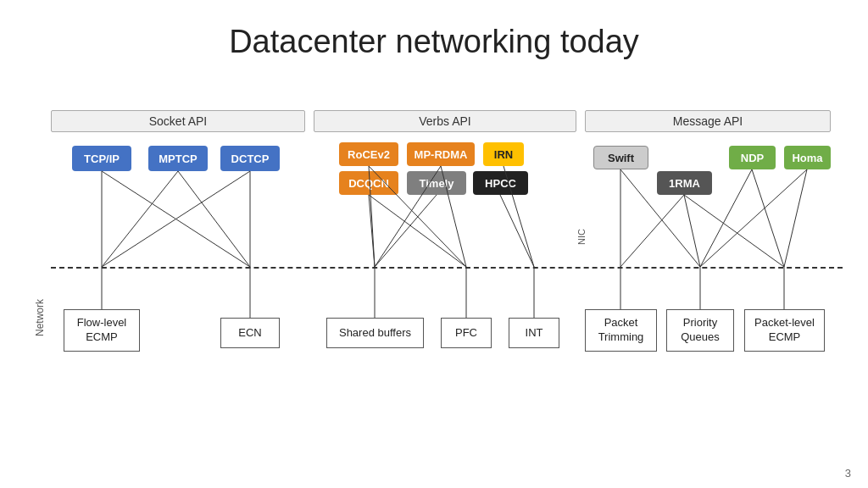  I want to click on dcqcn-box: DCQCN, so click(369, 183).